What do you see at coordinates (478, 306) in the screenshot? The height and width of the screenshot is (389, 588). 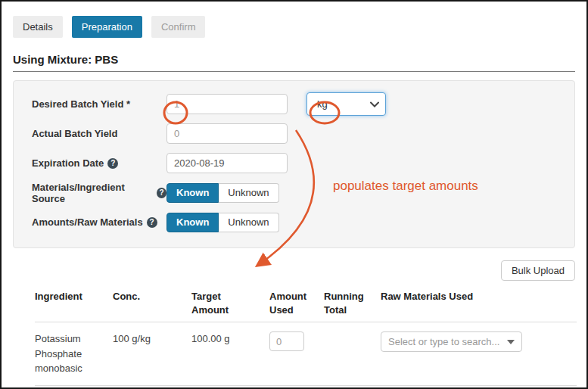 I see `col-header-raw-materials-used: Raw Materials Used` at bounding box center [478, 306].